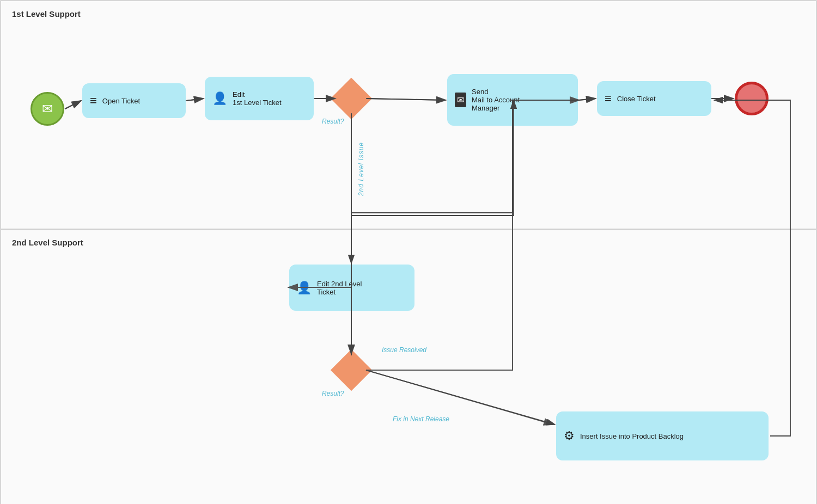 The height and width of the screenshot is (504, 817). What do you see at coordinates (47, 109) in the screenshot?
I see `envelope-icon: ✉` at bounding box center [47, 109].